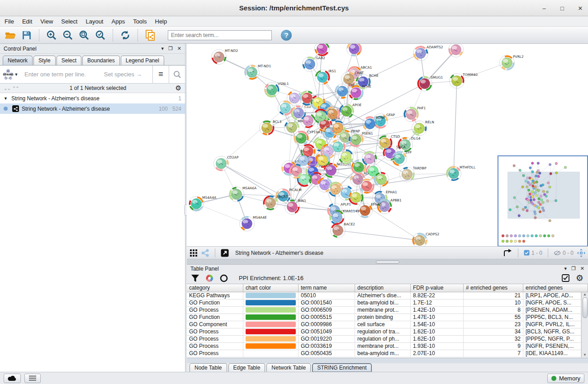 This screenshot has width=588, height=384. Describe the element at coordinates (437, 288) in the screenshot. I see `column-header-fdr-p-value: FDR p-value` at that location.